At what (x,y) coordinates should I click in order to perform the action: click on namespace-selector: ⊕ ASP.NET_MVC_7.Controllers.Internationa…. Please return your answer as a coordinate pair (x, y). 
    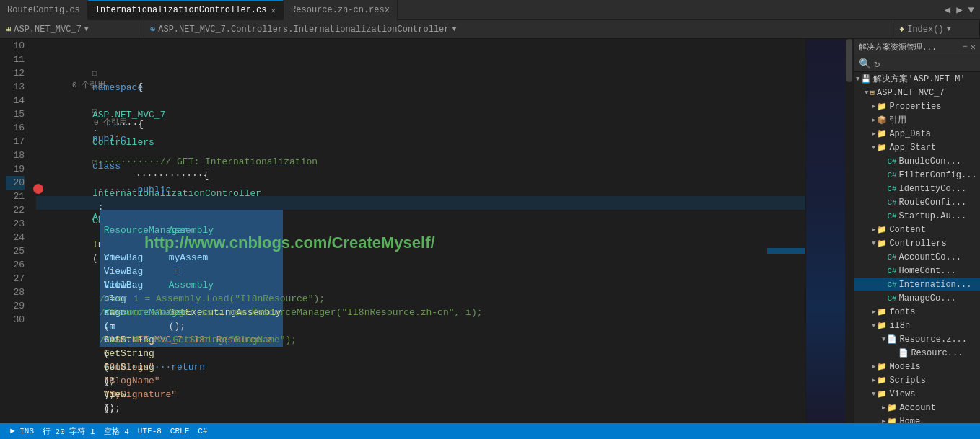
    Looking at the image, I should click on (519, 29).